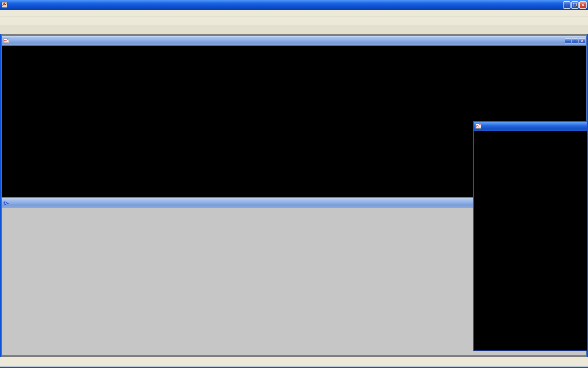 The image size is (588, 368). What do you see at coordinates (575, 5) in the screenshot?
I see `app-restore-button: ❐` at bounding box center [575, 5].